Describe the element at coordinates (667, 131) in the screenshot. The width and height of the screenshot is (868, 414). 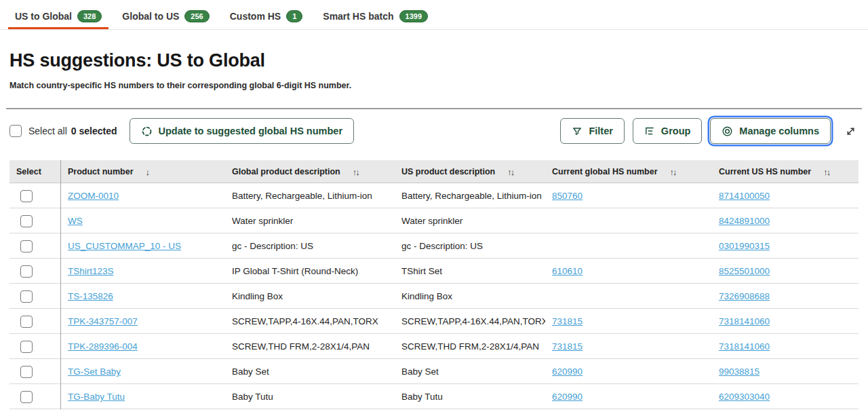
I see `group-button: Group` at that location.